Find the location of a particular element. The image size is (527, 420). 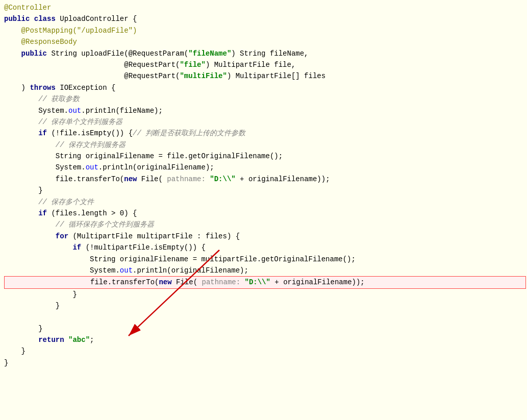

token: // 循环保存多个文件到服务器 is located at coordinates (79, 225).